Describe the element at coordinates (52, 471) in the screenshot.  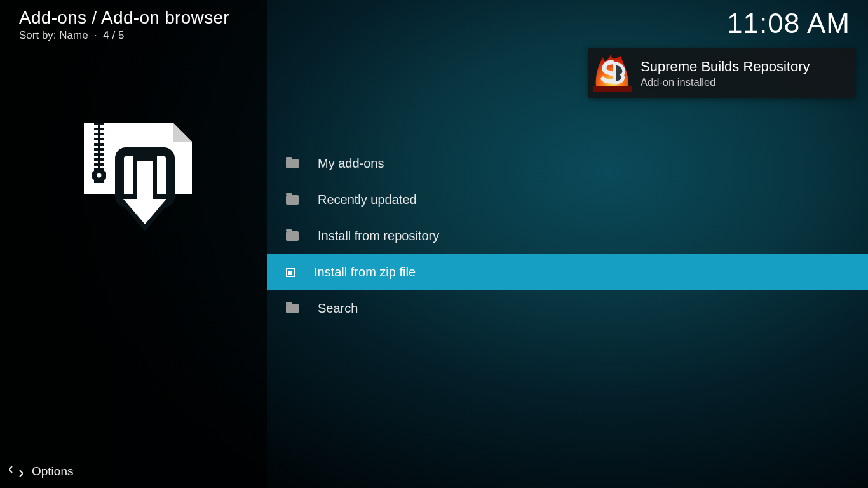
I see `options-label: Options` at that location.